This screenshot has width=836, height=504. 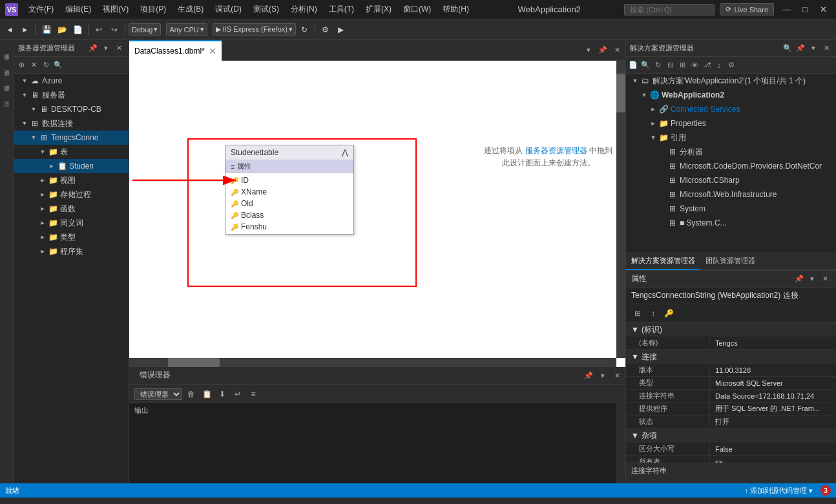 What do you see at coordinates (114, 30) in the screenshot?
I see `redo-button: ↪` at bounding box center [114, 30].